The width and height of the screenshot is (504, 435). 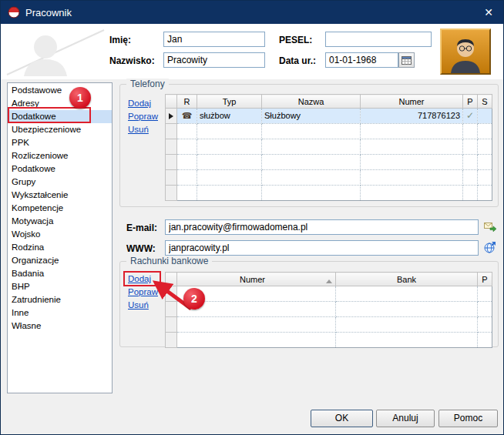 I want to click on sidebar-item-inne: Inne, so click(x=60, y=313).